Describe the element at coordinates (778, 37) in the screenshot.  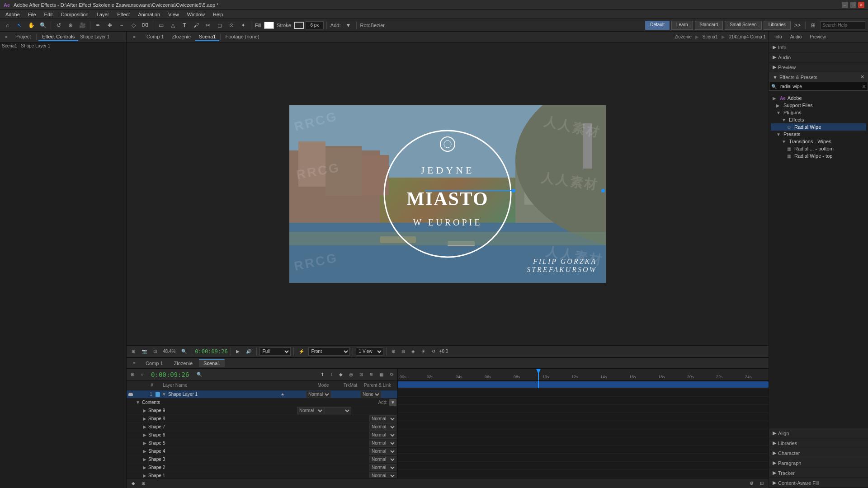
I see `rtab-info: Info` at that location.